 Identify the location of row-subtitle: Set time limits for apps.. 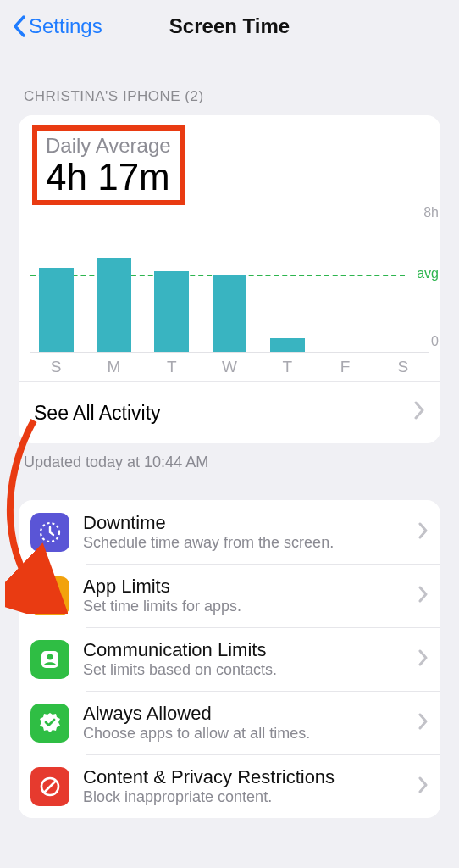
(244, 607).